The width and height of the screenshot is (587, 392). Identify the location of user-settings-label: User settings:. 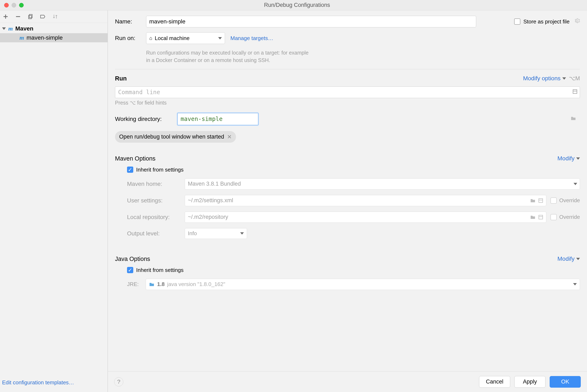
(150, 200).